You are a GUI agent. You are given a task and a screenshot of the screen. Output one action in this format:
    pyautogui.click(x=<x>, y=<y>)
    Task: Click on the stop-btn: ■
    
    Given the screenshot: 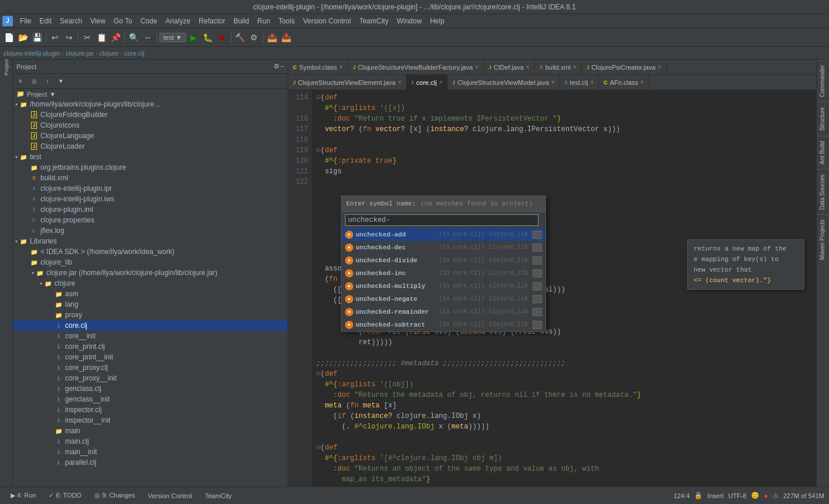 What is the action you would take?
    pyautogui.click(x=222, y=37)
    